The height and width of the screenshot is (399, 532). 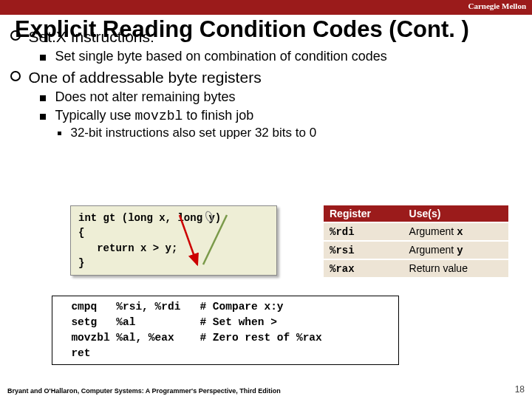 I want to click on use-var: y, so click(x=460, y=250).